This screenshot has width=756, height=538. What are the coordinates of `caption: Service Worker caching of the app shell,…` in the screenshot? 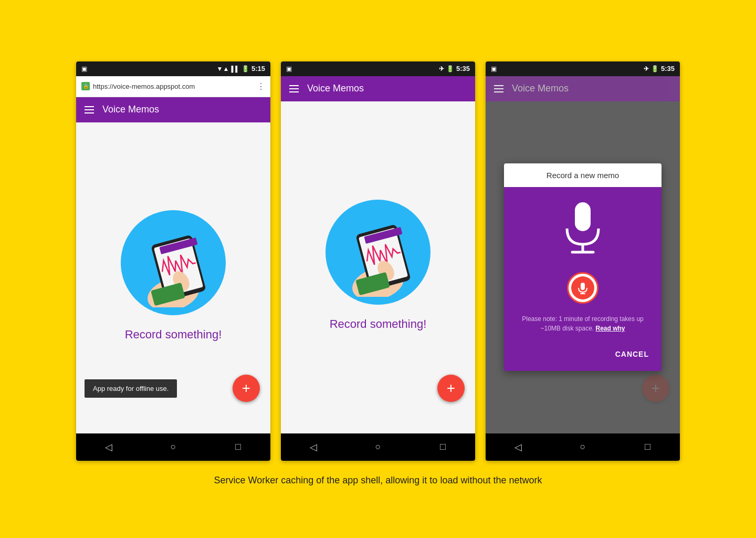 It's located at (378, 480).